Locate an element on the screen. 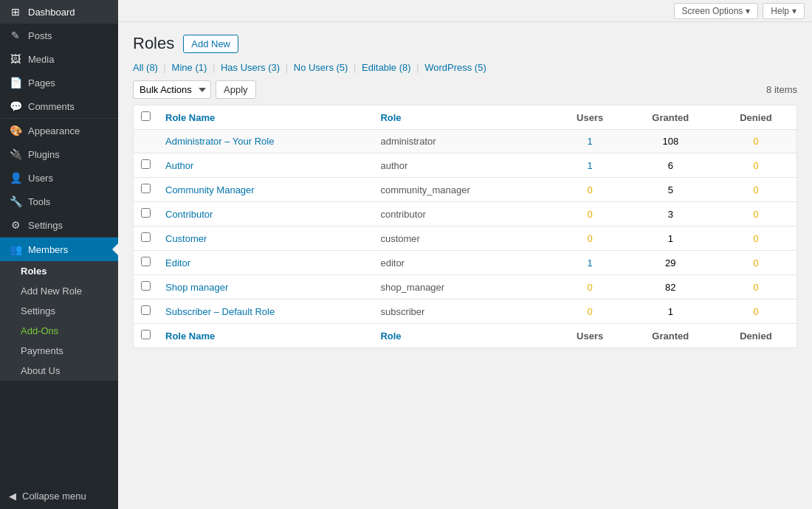 The image size is (812, 509). sidebar-item-appearance: 🎨 Appearance is located at coordinates (59, 131).